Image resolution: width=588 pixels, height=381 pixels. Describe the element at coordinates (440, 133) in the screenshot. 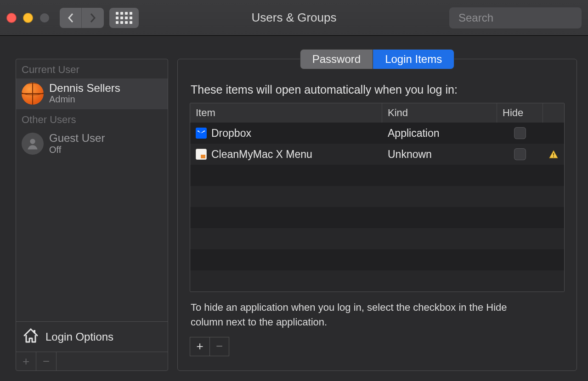

I see `kind-cell: Application` at that location.